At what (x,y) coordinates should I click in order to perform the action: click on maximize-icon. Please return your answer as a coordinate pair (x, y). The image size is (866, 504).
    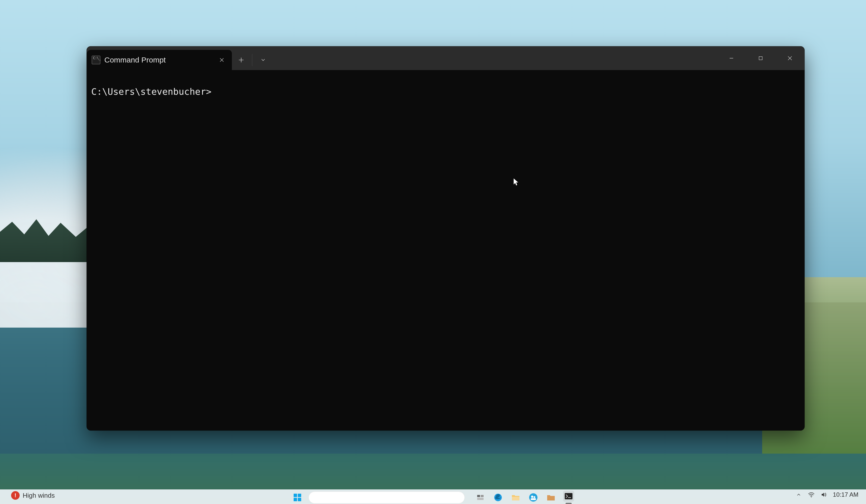
    Looking at the image, I should click on (761, 58).